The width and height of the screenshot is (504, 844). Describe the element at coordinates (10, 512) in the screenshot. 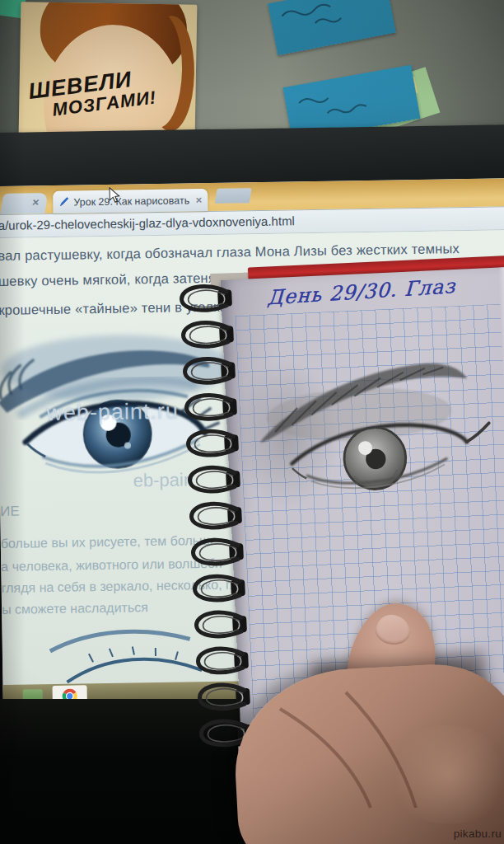

I see `section-heading-fragment: ИЕ` at that location.